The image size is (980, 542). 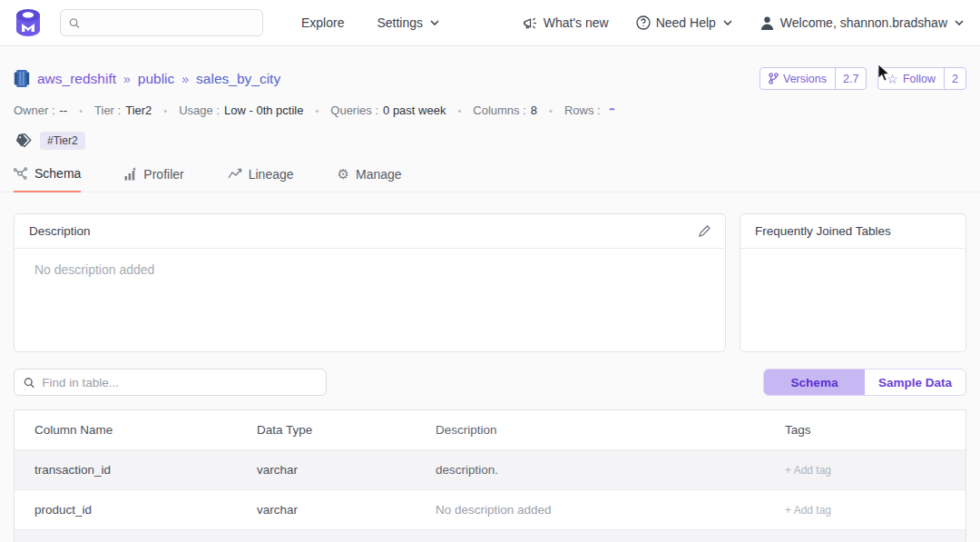 I want to click on cell-description: description., so click(x=590, y=470).